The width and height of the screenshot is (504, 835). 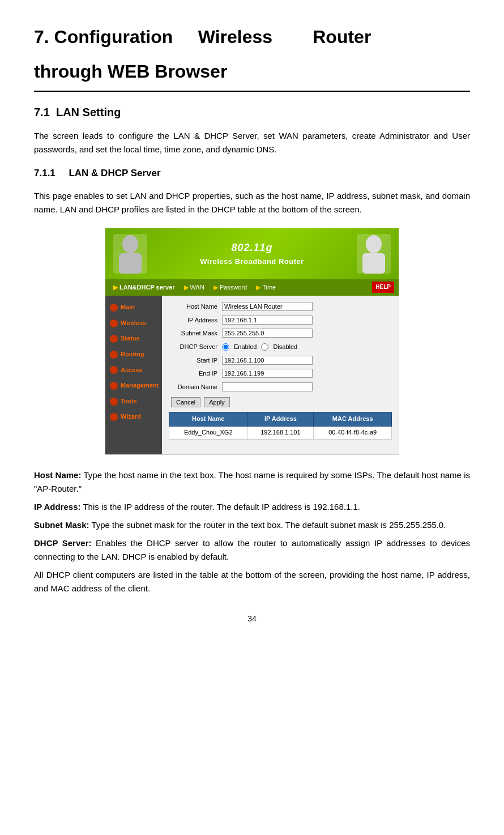 I want to click on dhcp-table: Host Name IP Address MAC Address Eddy_Ch…, so click(x=280, y=425).